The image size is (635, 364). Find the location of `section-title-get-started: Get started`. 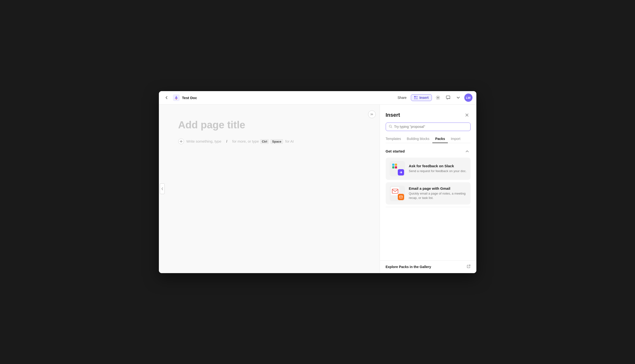

section-title-get-started: Get started is located at coordinates (395, 151).